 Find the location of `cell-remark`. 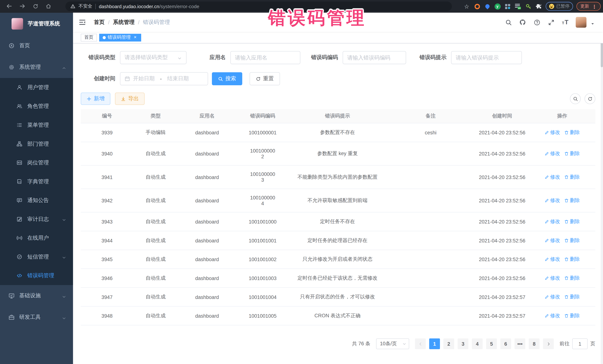

cell-remark is located at coordinates (431, 316).